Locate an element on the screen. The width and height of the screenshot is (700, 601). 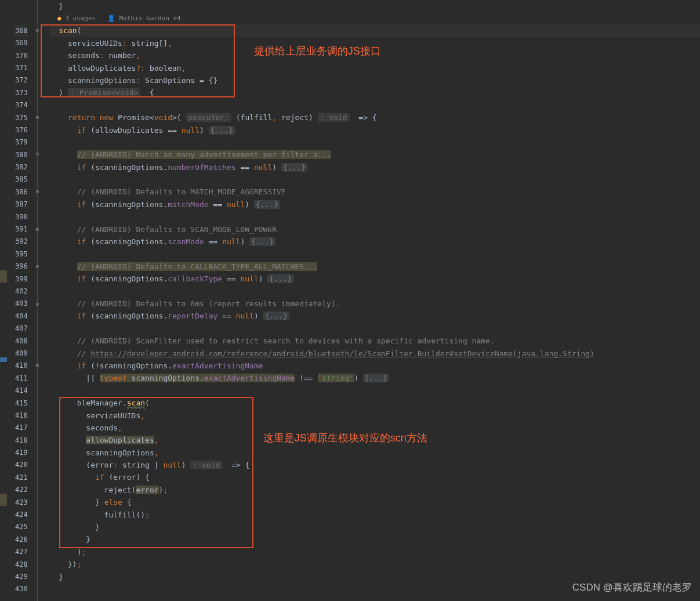
watermark: CSDN @喜欢踢足球的老罗 is located at coordinates (632, 587).